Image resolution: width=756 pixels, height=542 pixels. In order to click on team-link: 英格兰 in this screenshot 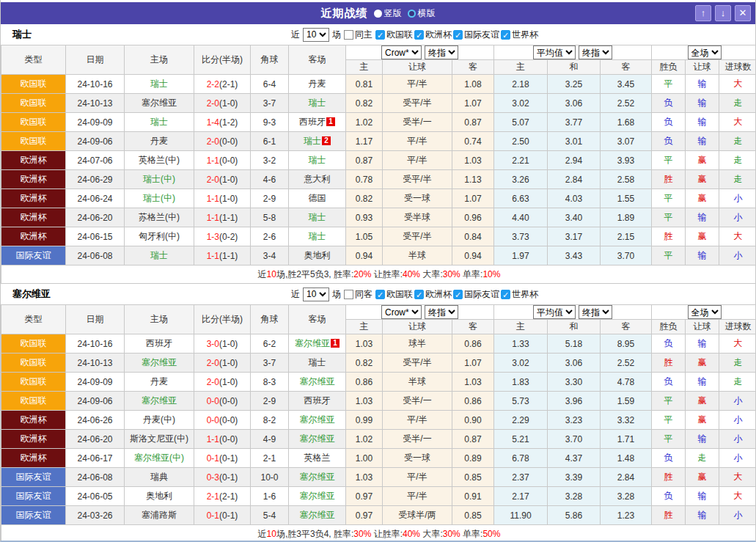, I will do `click(318, 458)`.